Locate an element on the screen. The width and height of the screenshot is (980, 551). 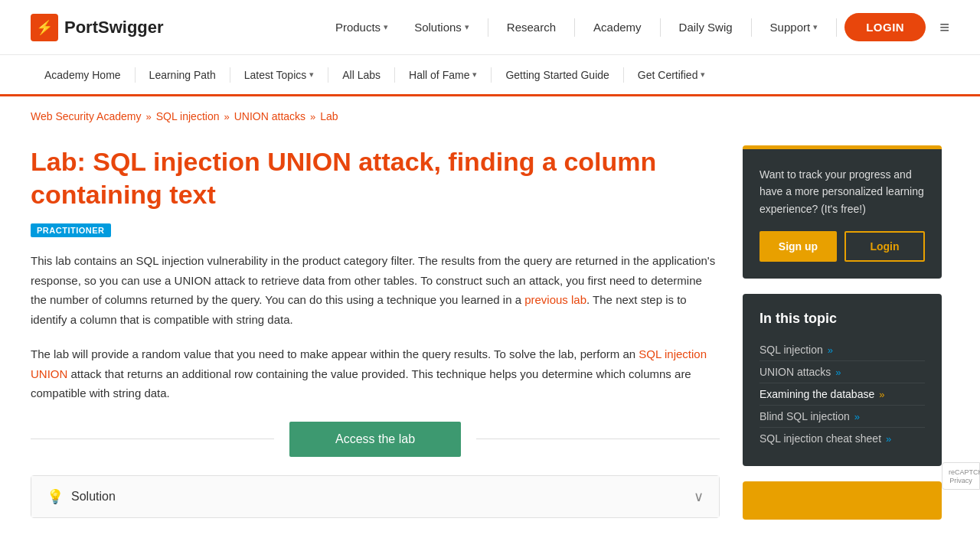
latest-topics-chevron-icon: ▾ is located at coordinates (312, 75).